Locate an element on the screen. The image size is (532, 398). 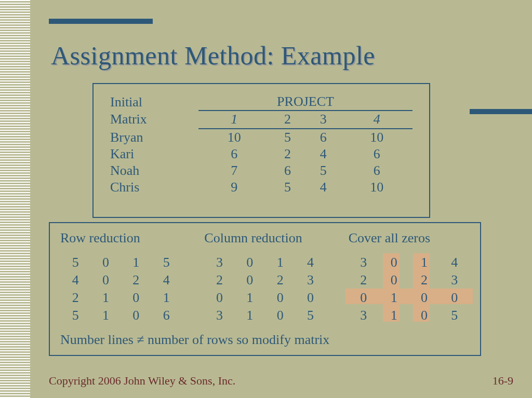
column-reduction-block: Column reduction 3014 2023 0100 3105 is located at coordinates (265, 277).